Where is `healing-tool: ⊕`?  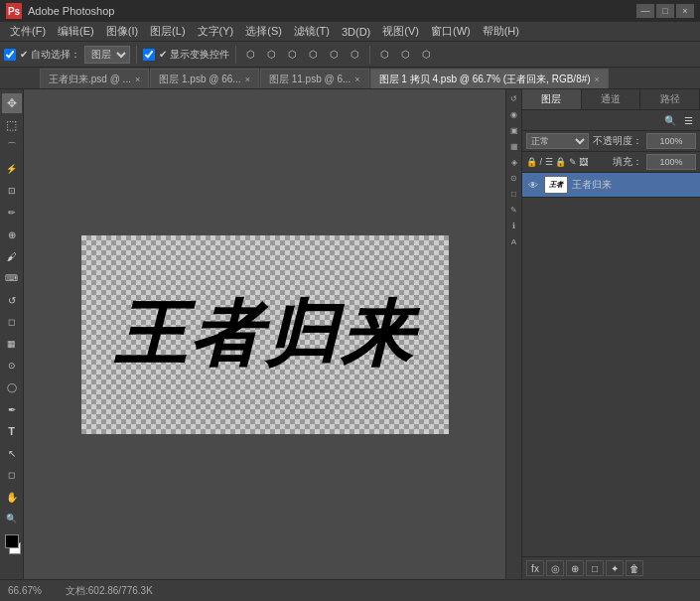
healing-tool: ⊕ is located at coordinates (12, 234).